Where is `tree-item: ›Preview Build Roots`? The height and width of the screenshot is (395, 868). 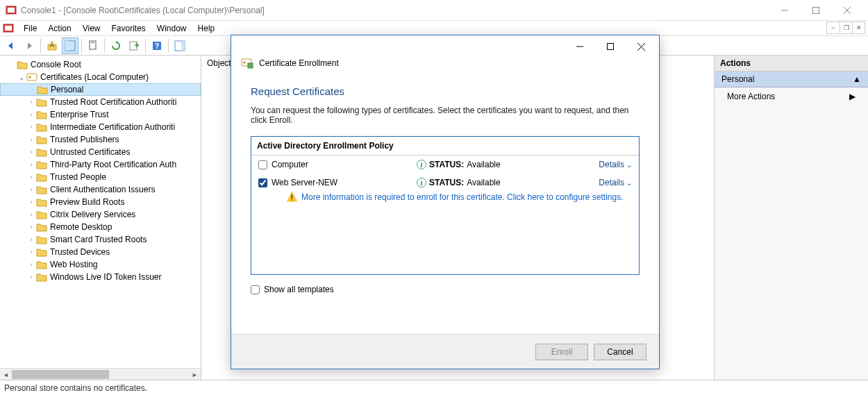
tree-item: ›Preview Build Roots is located at coordinates (100, 202).